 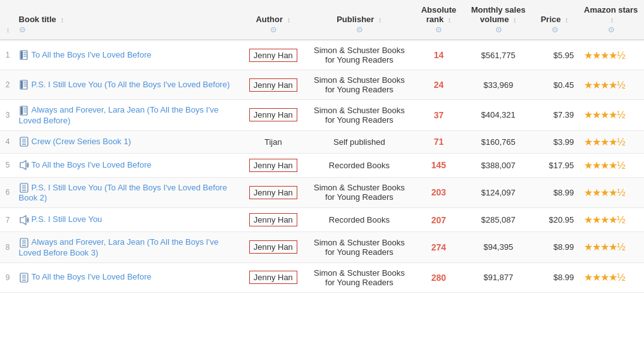 What do you see at coordinates (439, 165) in the screenshot?
I see `abs-rank-cell: 145` at bounding box center [439, 165].